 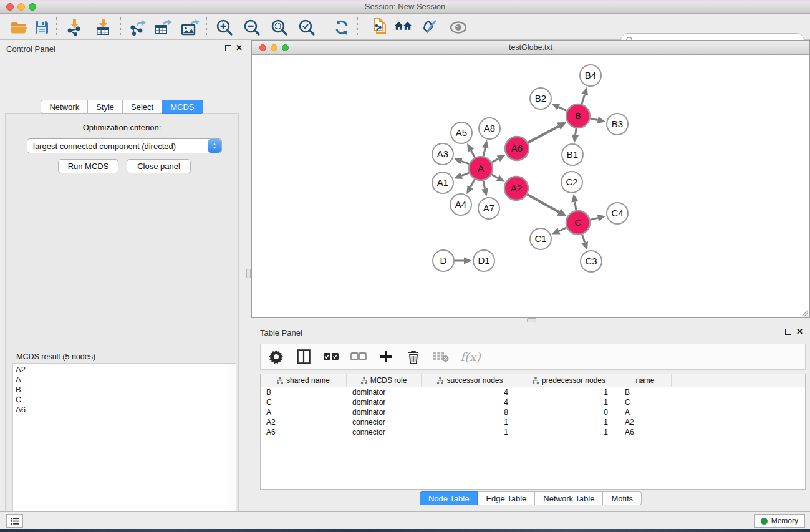 I want to click on show-graphics-details-icon, so click(x=458, y=27).